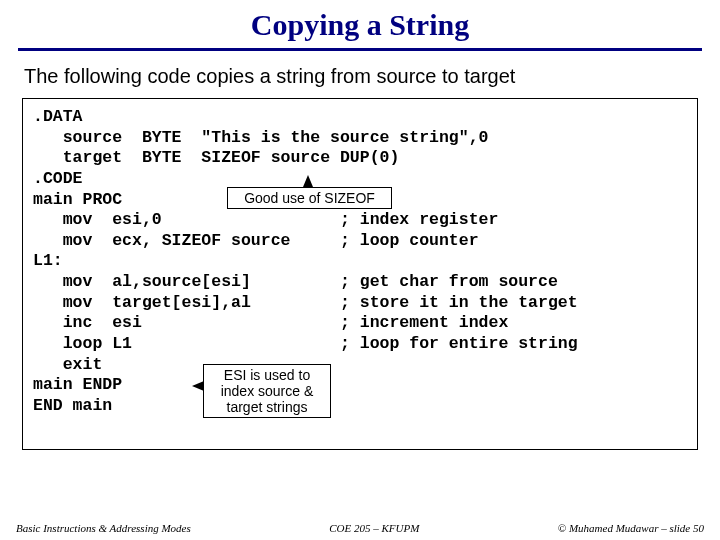 This screenshot has width=720, height=540. Describe the element at coordinates (308, 181) in the screenshot. I see `arrow-icon` at that location.